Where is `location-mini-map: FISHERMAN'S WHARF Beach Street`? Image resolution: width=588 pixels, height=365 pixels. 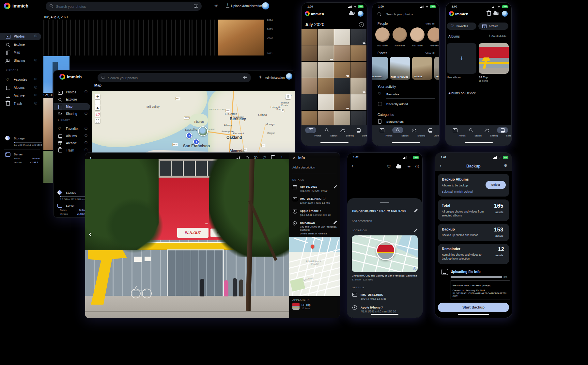
location-mini-map: FISHERMAN'S WHARF Beach Street is located at coordinates (315, 267).